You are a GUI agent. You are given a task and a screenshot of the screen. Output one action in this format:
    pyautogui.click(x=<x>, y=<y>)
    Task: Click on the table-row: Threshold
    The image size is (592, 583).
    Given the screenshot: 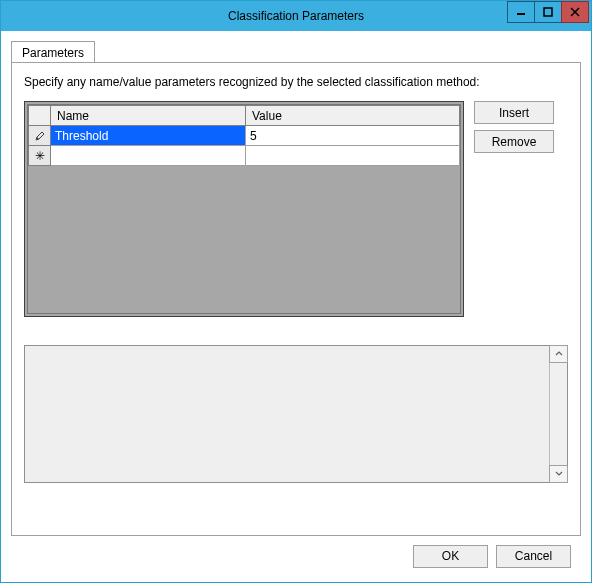 What is the action you would take?
    pyautogui.click(x=244, y=136)
    